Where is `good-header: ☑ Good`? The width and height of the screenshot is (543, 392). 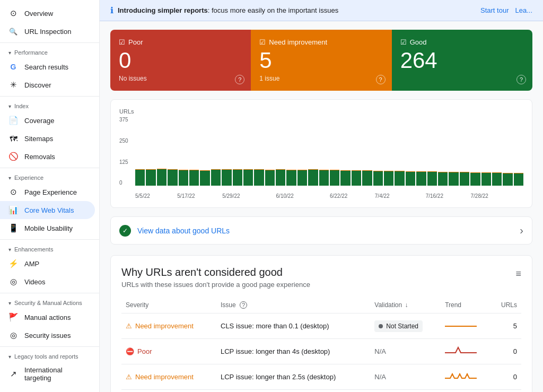
good-header: ☑ Good is located at coordinates (462, 42).